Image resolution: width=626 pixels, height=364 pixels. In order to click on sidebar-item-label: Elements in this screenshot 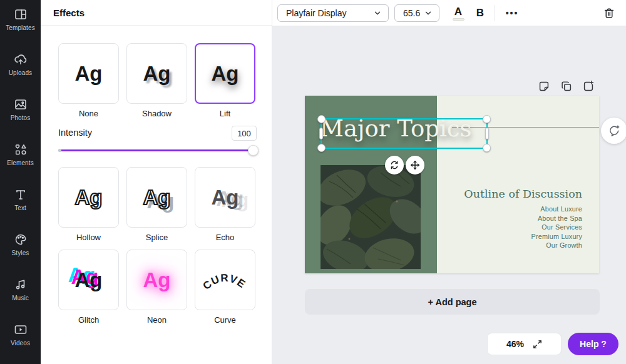, I will do `click(20, 163)`.